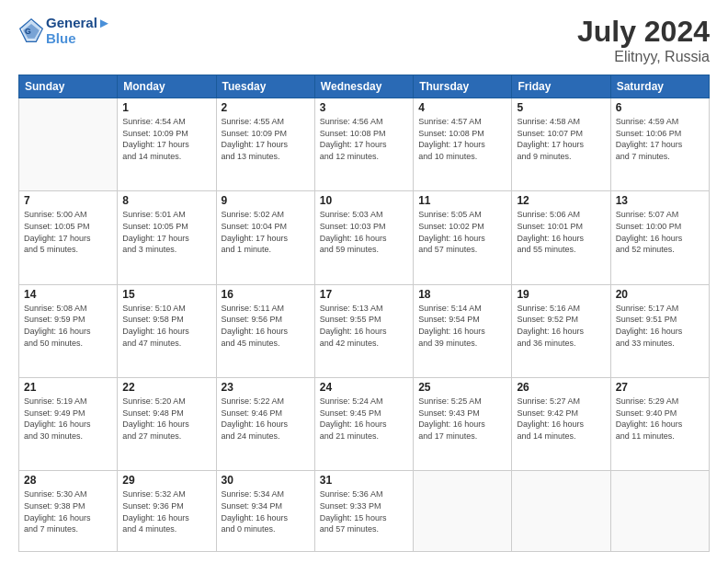 The image size is (728, 563). I want to click on day-number: 3, so click(364, 108).